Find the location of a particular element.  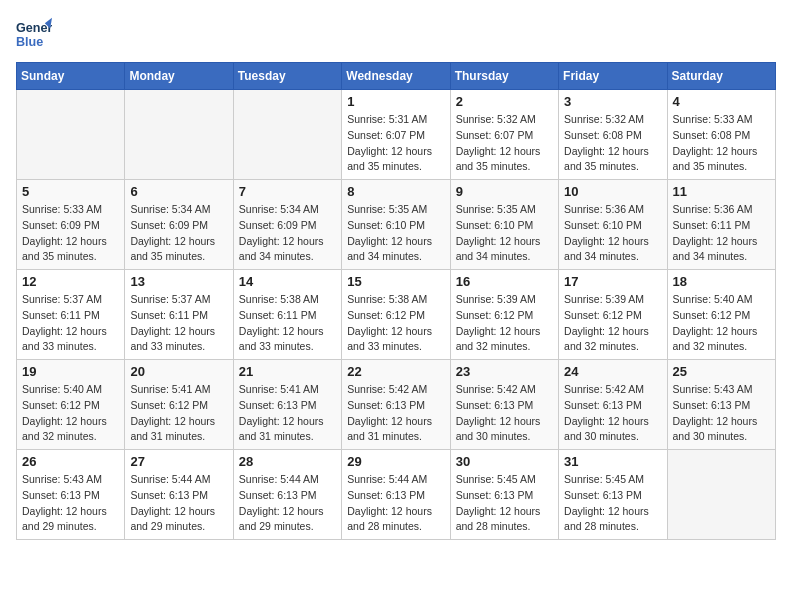

calendar-cell: 26Sunrise: 5:43 AM Sunset: 6:13 PM Dayli… is located at coordinates (71, 495).